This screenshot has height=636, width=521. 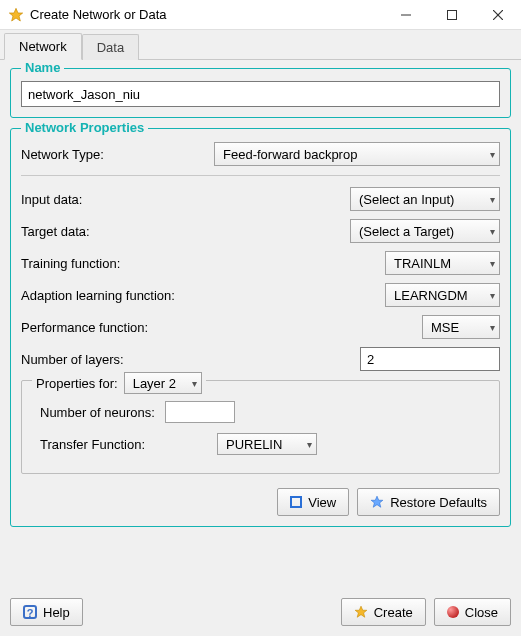 What do you see at coordinates (430, 359) in the screenshot?
I see `num-layers-input` at bounding box center [430, 359].